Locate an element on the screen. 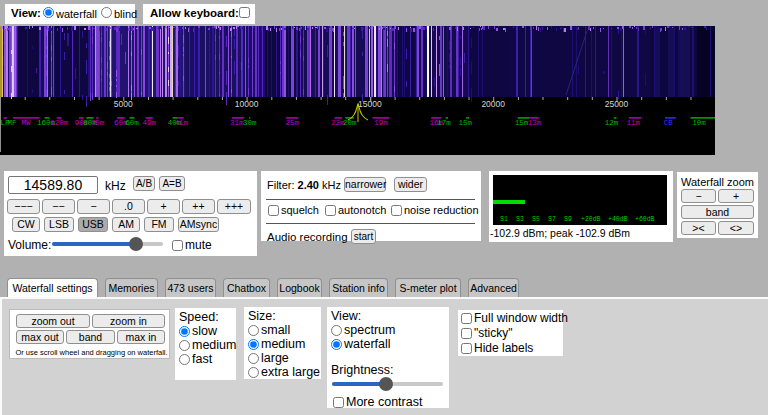 This screenshot has height=415, width=768. svg-text: 75m is located at coordinates (98, 123).